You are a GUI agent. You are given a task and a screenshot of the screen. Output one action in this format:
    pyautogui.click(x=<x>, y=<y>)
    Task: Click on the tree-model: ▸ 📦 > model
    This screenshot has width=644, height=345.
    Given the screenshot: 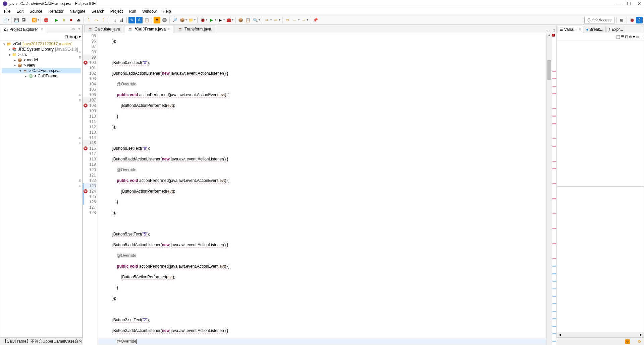 What is the action you would take?
    pyautogui.click(x=41, y=60)
    